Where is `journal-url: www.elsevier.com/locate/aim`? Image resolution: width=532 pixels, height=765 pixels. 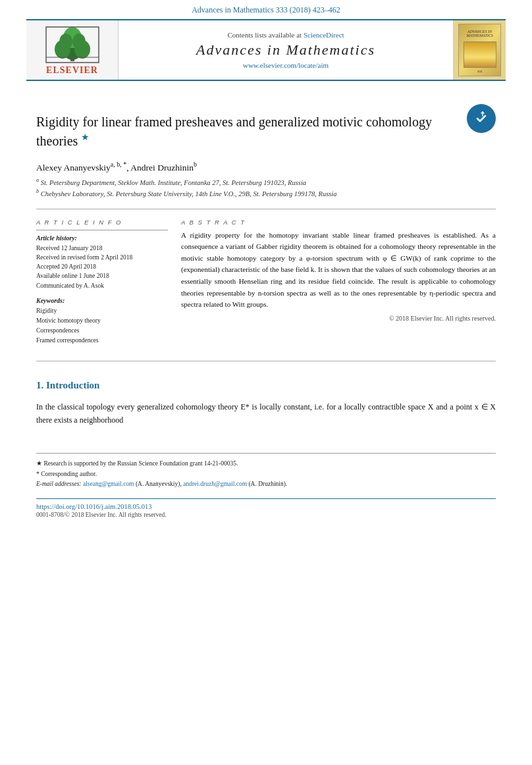
journal-url: www.elsevier.com/locate/aim is located at coordinates (286, 65).